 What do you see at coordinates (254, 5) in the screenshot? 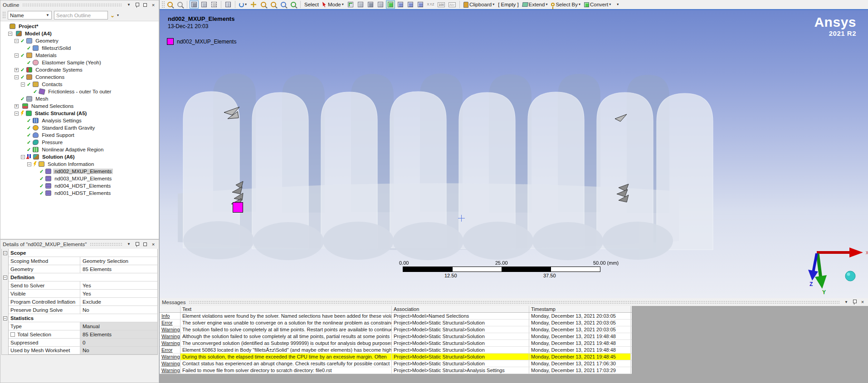
I see `pan-icon` at bounding box center [254, 5].